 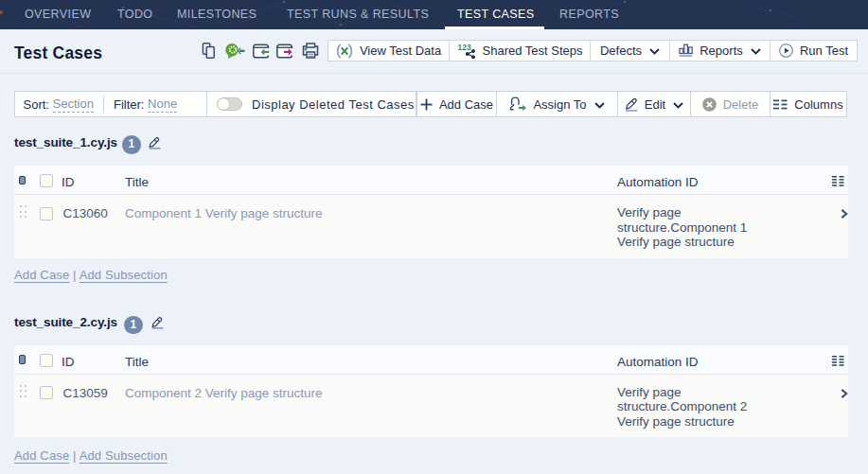 What do you see at coordinates (464, 47) in the screenshot?
I see `svg-text: 123` at bounding box center [464, 47].